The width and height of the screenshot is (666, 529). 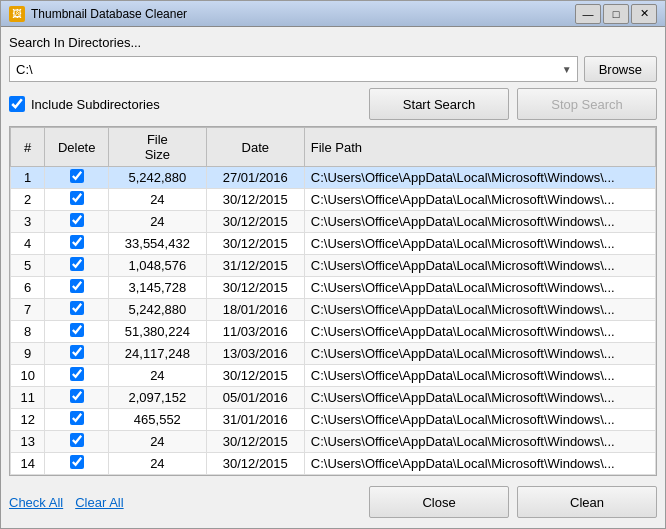 What do you see at coordinates (157, 148) in the screenshot?
I see `col-filesize: FileSize` at bounding box center [157, 148].